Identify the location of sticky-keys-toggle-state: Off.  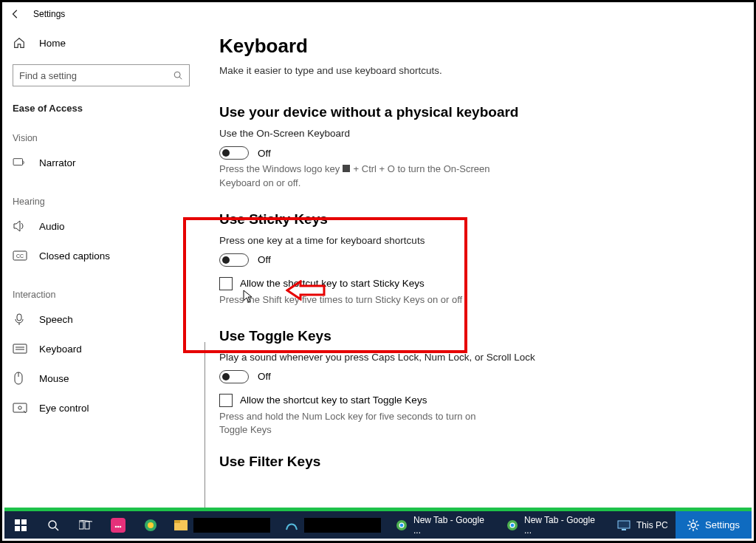
(264, 260).